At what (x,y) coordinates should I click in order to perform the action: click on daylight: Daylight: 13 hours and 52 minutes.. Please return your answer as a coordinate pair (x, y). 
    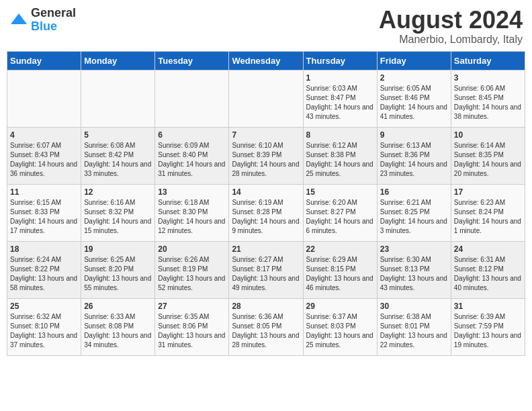
    Looking at the image, I should click on (192, 283).